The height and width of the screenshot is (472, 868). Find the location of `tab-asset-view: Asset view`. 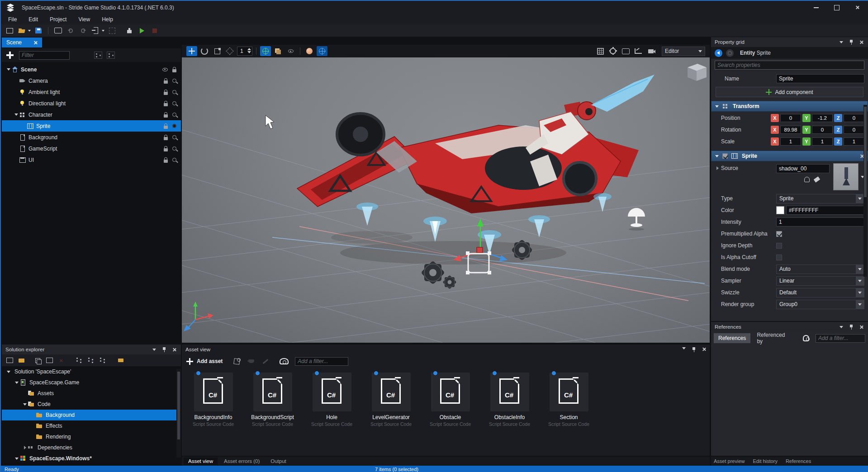

tab-asset-view: Asset view is located at coordinates (201, 461).